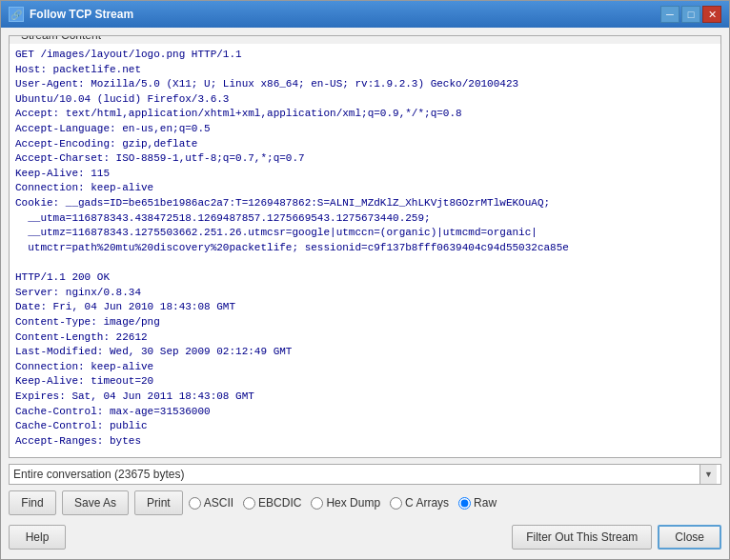 This screenshot has width=730, height=560. I want to click on radio-ascii: ASCII, so click(212, 503).